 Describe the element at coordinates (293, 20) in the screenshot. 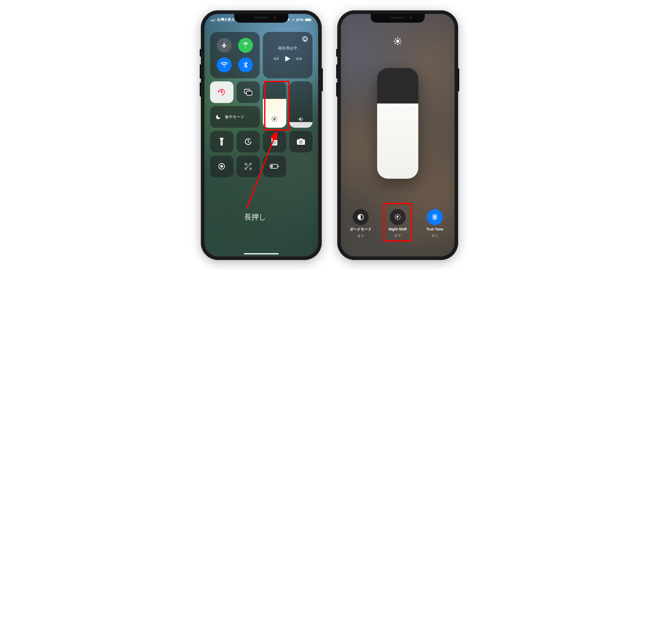

I see `rotation-lock-status-icon` at that location.